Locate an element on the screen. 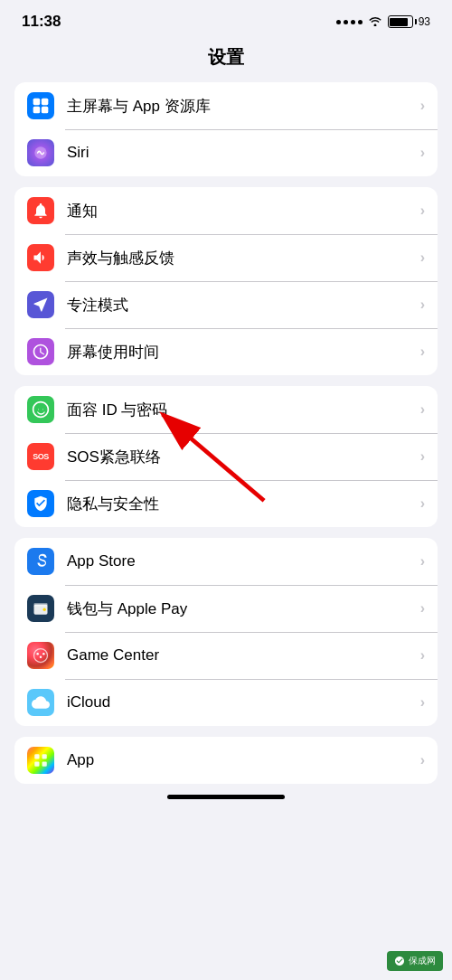 The height and width of the screenshot is (980, 452). watermark: 保成网 is located at coordinates (415, 961).